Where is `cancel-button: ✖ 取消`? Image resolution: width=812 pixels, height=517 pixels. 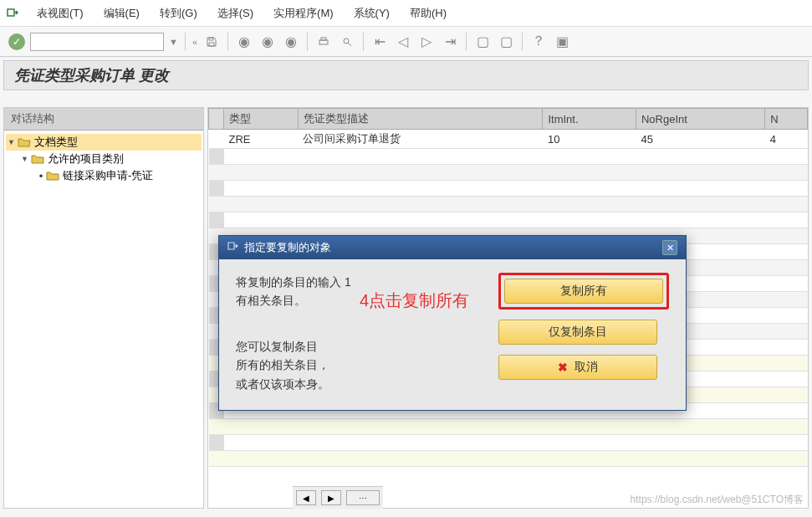 cancel-button: ✖ 取消 is located at coordinates (578, 367).